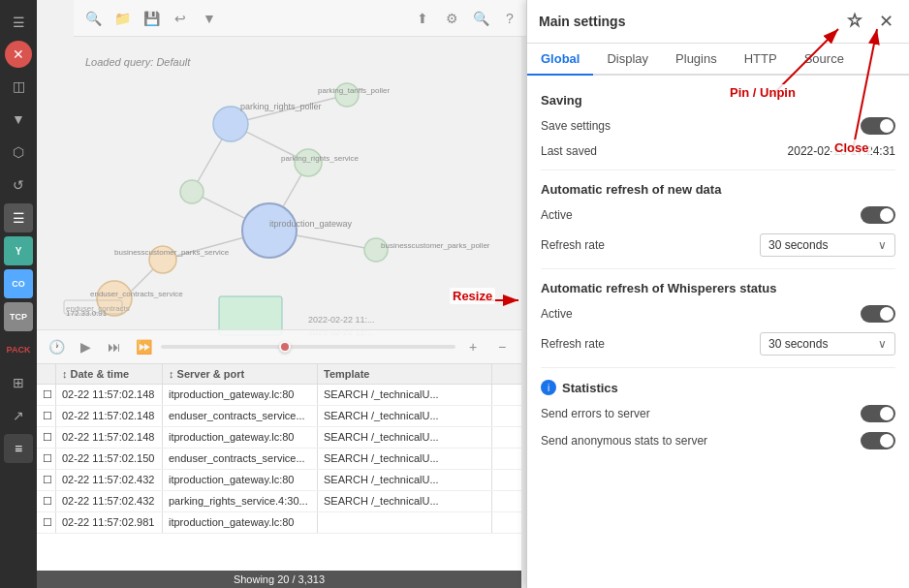 This screenshot has height=588, width=909. What do you see at coordinates (18, 22) in the screenshot?
I see `menu-icon: ☰` at bounding box center [18, 22].